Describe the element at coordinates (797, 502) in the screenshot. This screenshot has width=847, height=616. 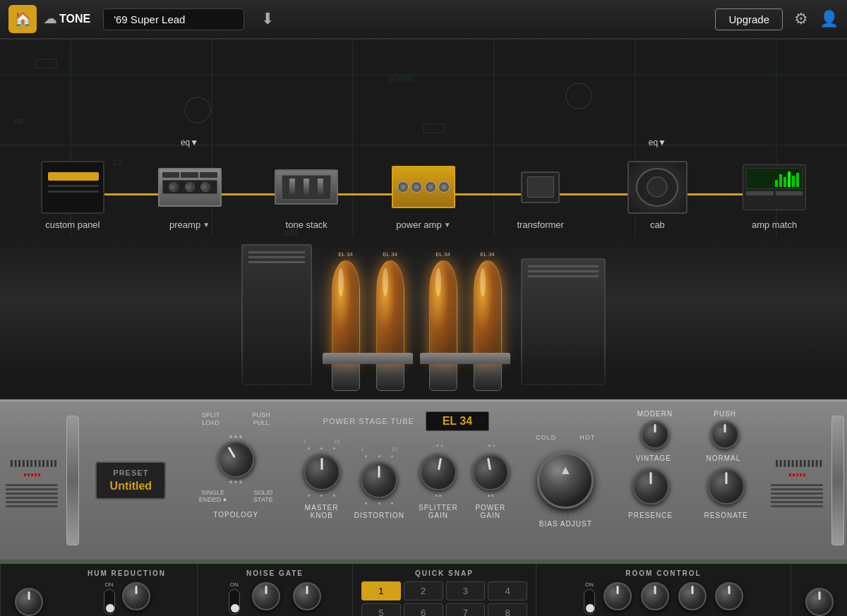
I see `vent-r5` at that location.